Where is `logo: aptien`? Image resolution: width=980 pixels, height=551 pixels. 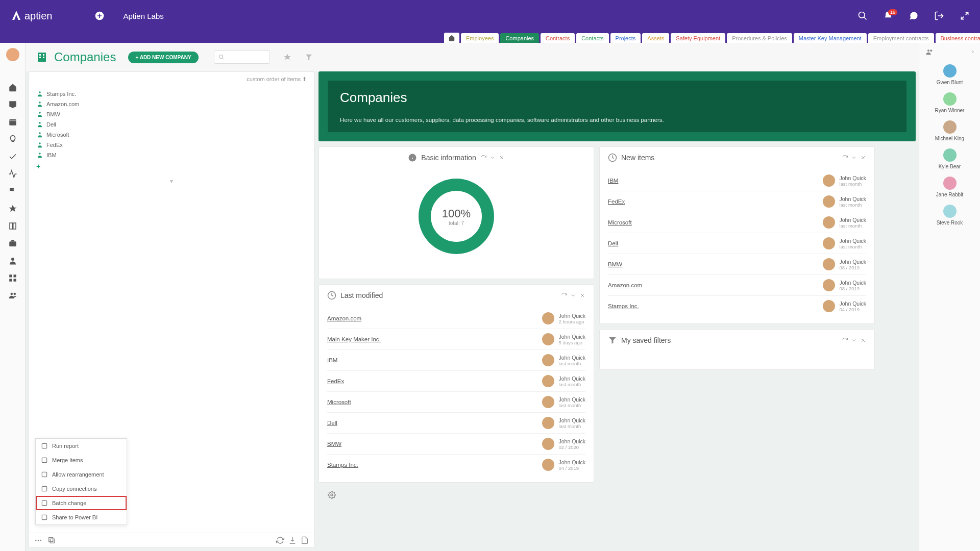
logo: aptien is located at coordinates (32, 16).